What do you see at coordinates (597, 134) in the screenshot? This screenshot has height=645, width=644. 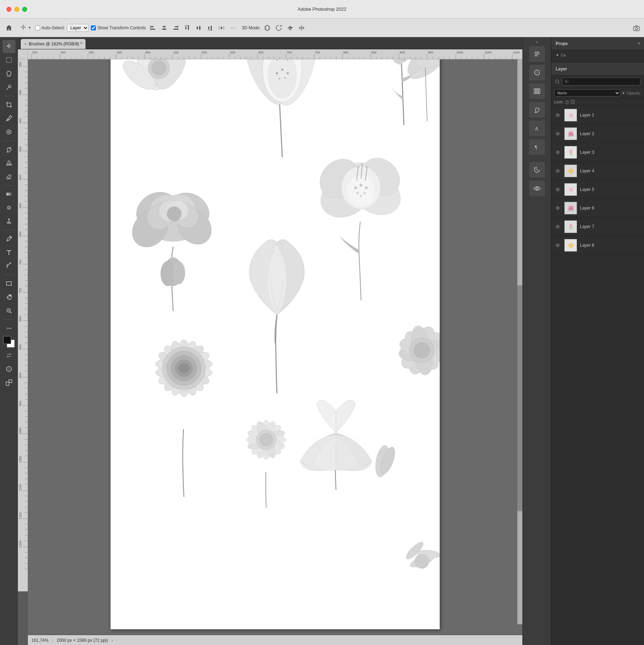 I see `layer-item: 🌺 Layer 2` at bounding box center [597, 134].